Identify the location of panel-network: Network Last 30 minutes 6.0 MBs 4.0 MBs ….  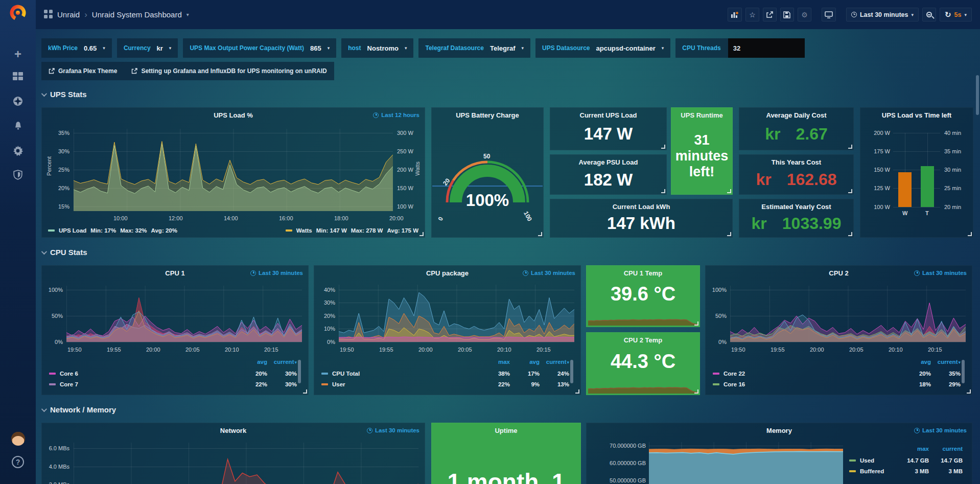
(233, 453).